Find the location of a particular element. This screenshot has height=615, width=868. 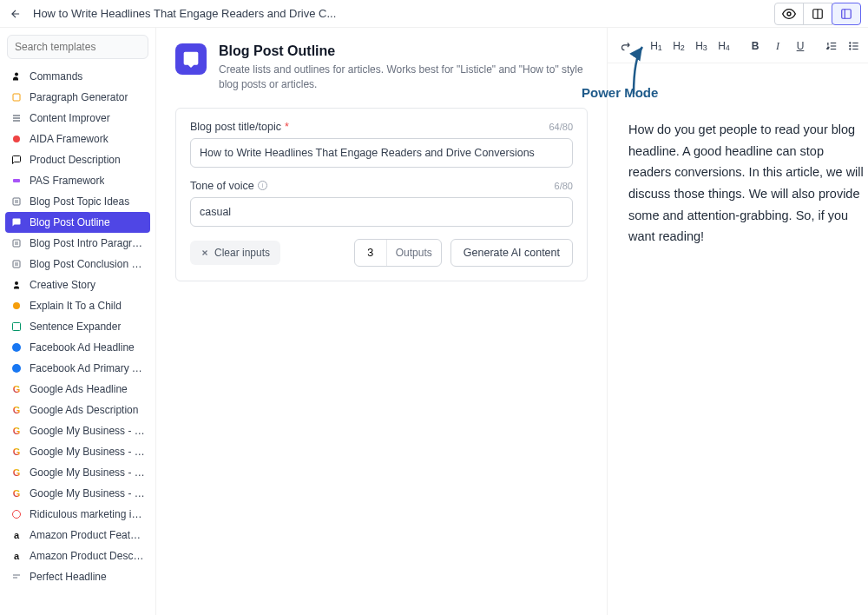

template-item-3: AIDA Framework is located at coordinates (78, 139).